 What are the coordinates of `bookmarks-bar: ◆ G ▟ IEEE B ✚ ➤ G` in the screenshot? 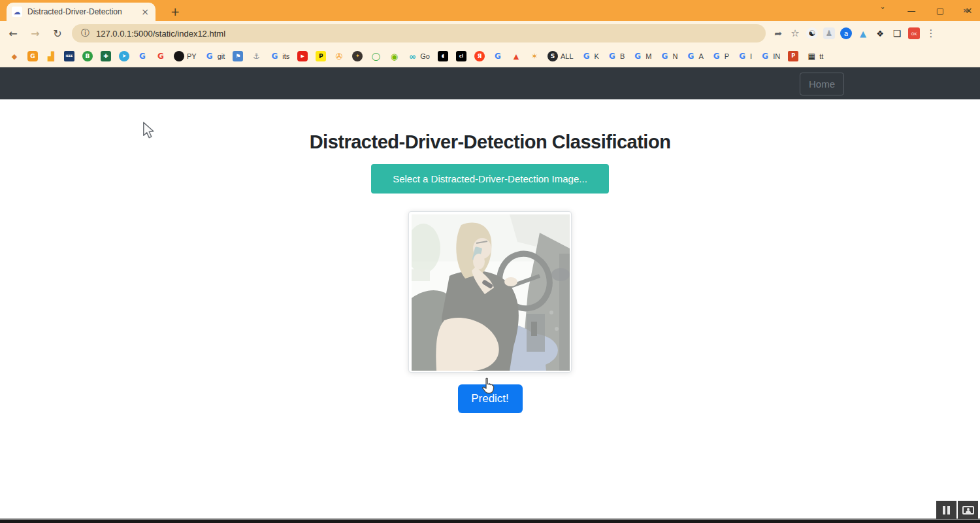 It's located at (490, 56).